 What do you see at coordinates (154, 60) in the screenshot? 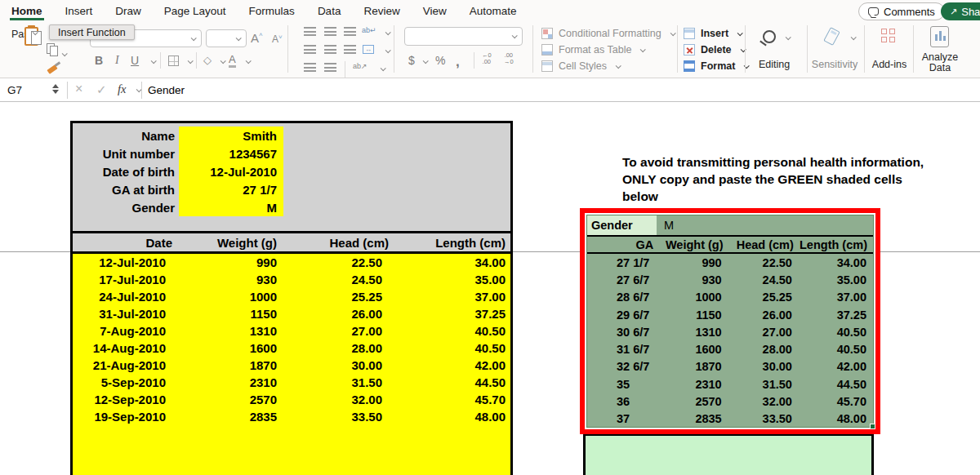
I see `underline-chevron-icon` at bounding box center [154, 60].